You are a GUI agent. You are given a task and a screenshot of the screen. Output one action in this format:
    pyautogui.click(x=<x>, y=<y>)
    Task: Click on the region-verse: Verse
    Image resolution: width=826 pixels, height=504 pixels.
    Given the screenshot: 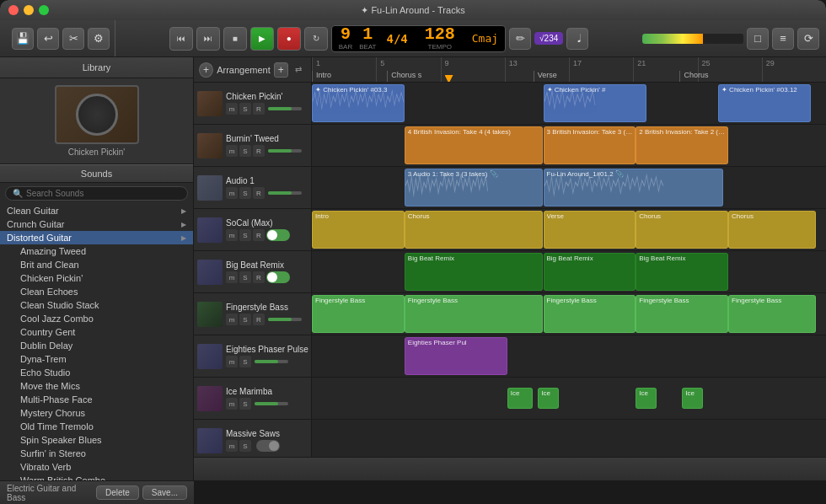 What is the action you would take?
    pyautogui.click(x=590, y=229)
    